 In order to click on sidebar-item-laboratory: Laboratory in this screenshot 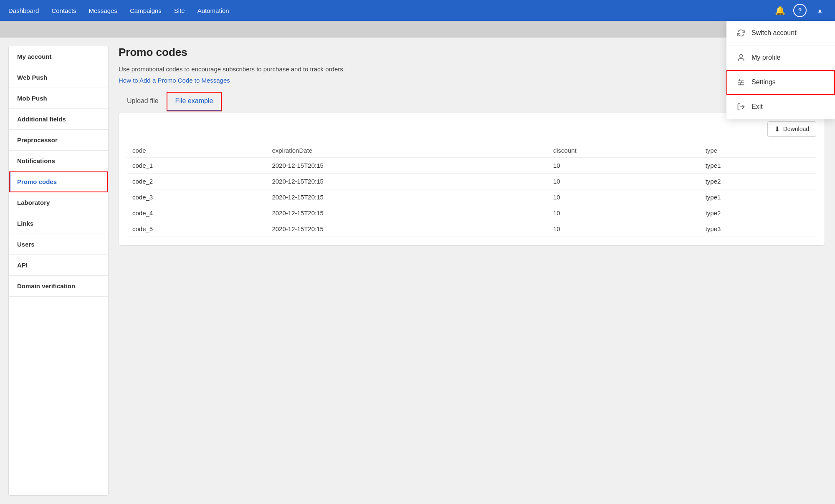, I will do `click(58, 203)`.